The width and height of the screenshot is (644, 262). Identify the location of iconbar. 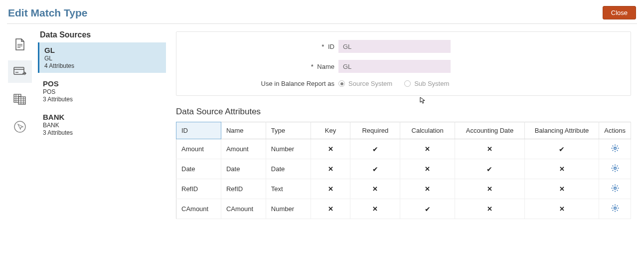
(20, 125).